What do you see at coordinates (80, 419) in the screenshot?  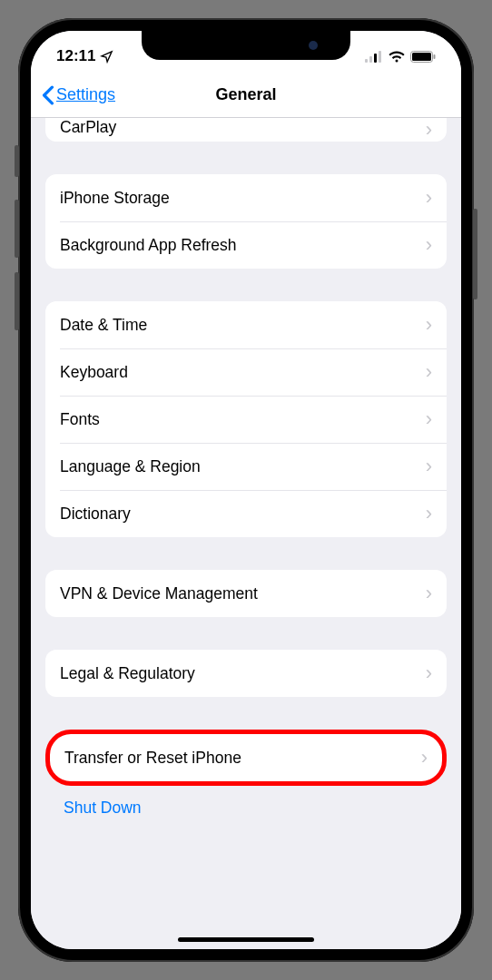 I see `row-label: Fonts` at bounding box center [80, 419].